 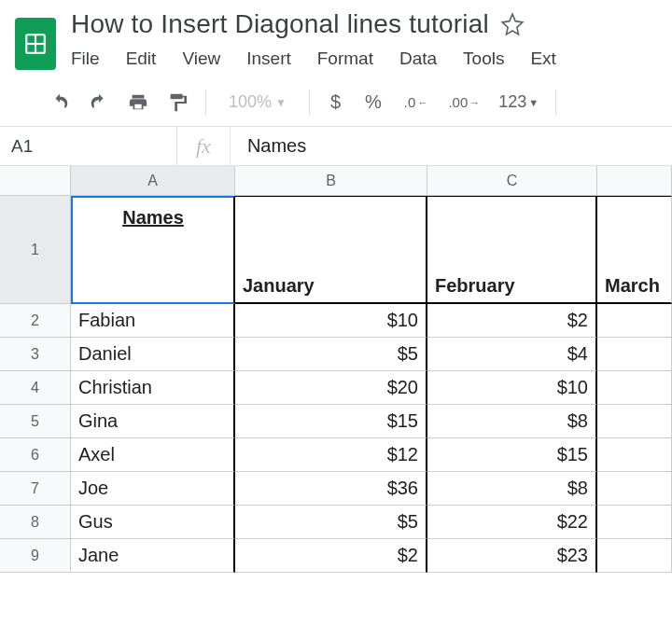 I want to click on cell: $36, so click(x=331, y=489).